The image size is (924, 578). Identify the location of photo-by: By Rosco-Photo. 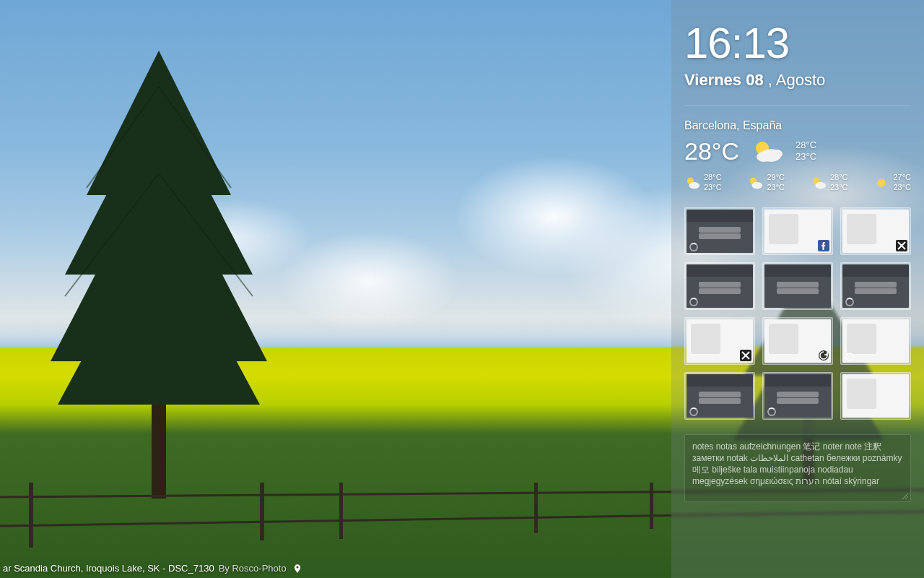
(253, 568).